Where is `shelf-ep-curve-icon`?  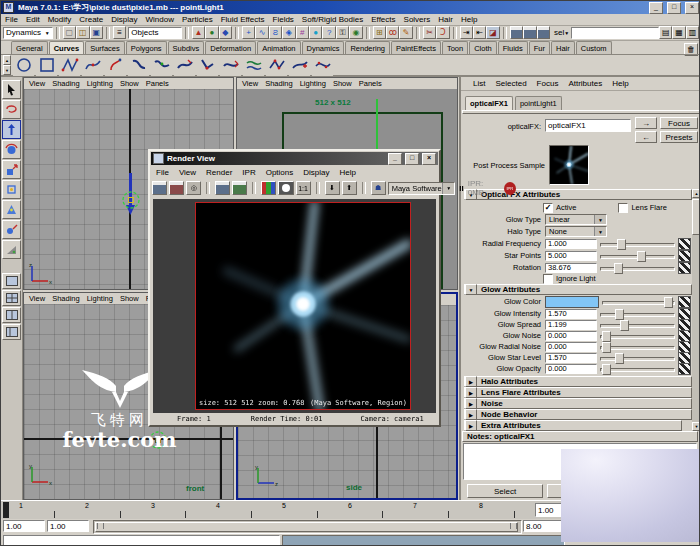
shelf-ep-curve-icon is located at coordinates (92, 66).